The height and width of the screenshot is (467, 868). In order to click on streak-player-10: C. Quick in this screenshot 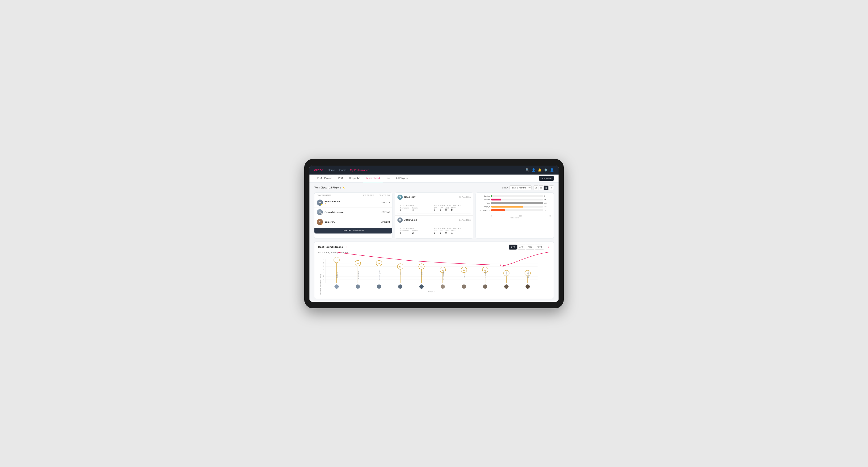, I will do `click(528, 275)`.